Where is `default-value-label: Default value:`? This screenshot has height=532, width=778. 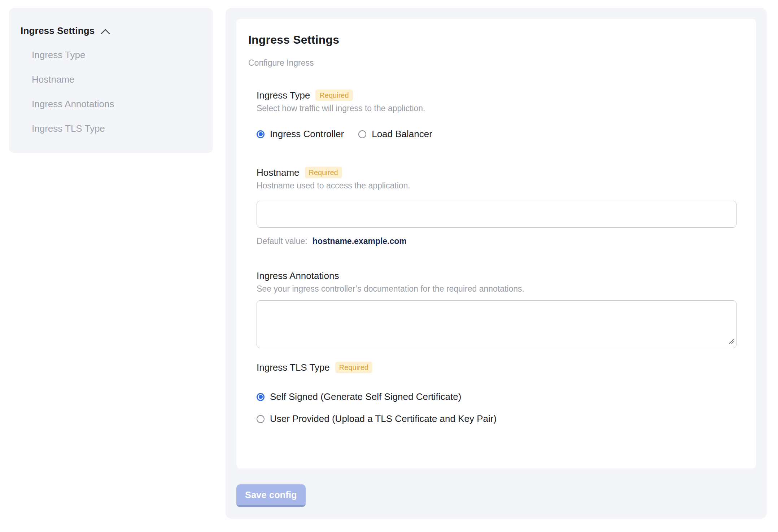 default-value-label: Default value: is located at coordinates (282, 241).